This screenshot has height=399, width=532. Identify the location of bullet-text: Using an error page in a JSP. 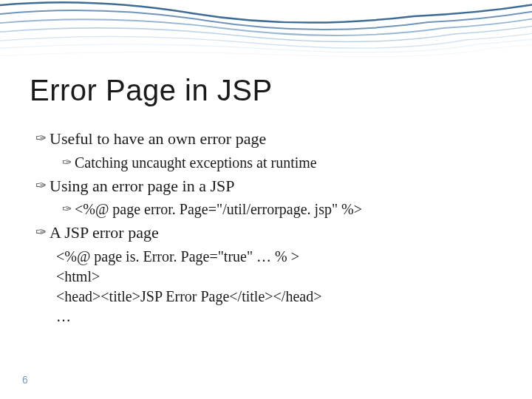
(142, 186).